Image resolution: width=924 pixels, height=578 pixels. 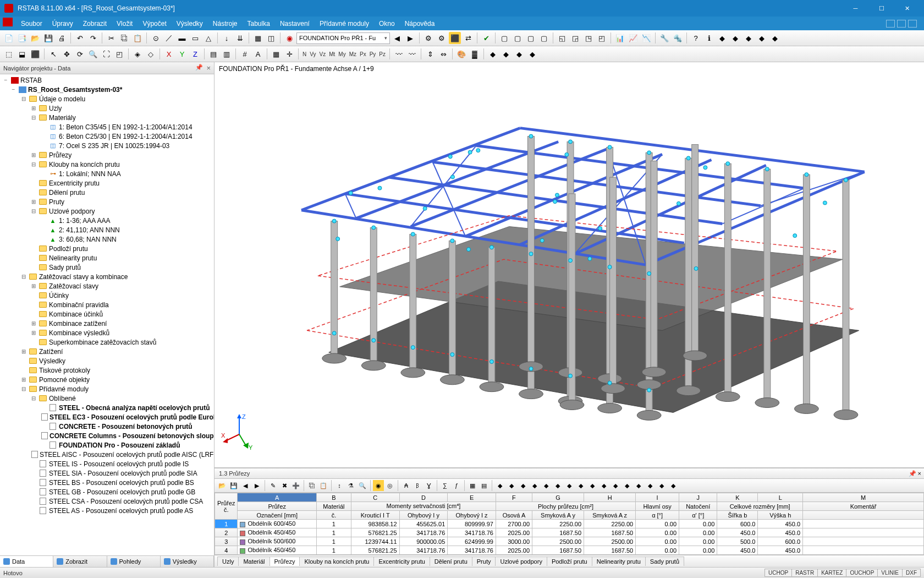 What do you see at coordinates (258, 54) in the screenshot?
I see `v-lbl-icon: A` at bounding box center [258, 54].